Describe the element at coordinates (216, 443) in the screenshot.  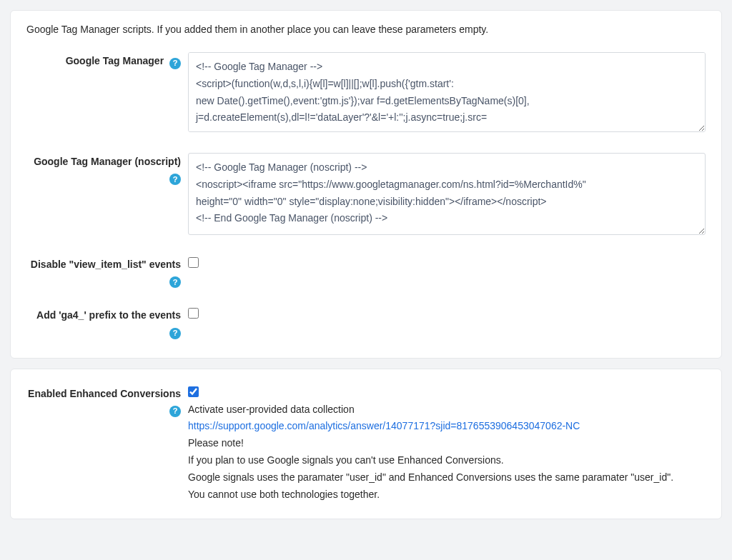
I see `ec-desc-line3: Please note!` at that location.